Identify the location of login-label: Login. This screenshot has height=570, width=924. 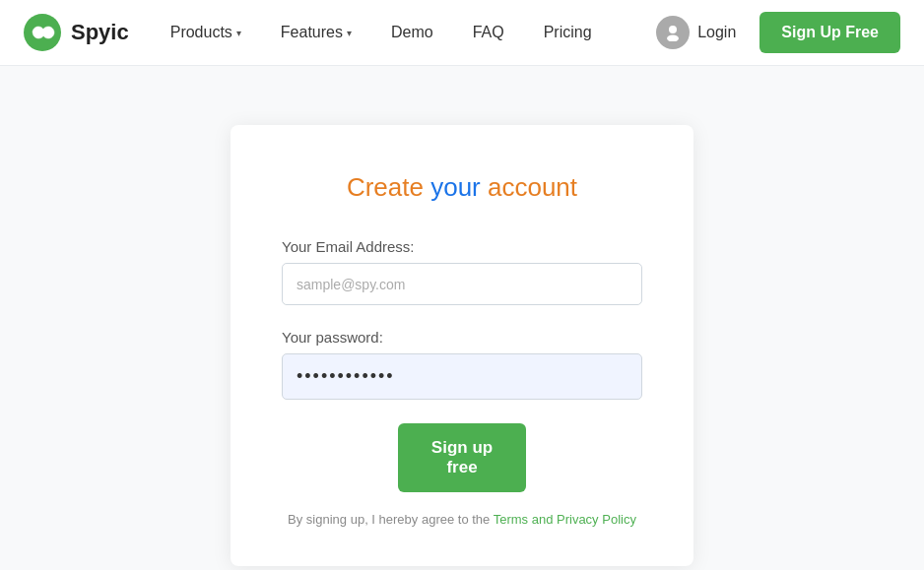
(717, 32).